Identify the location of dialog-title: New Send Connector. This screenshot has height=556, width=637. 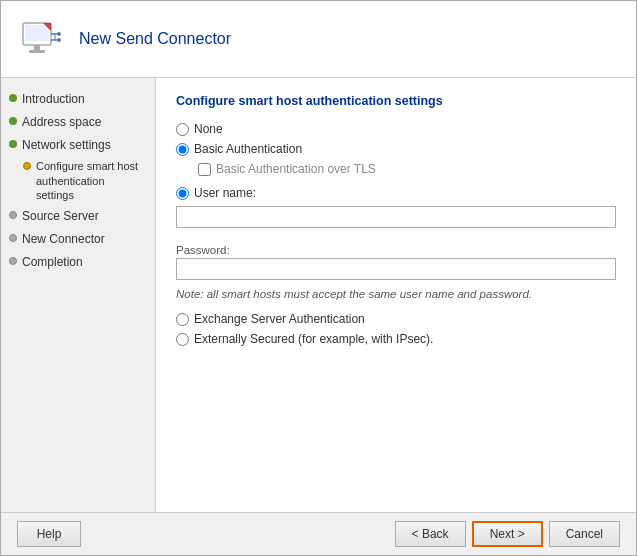
(155, 39).